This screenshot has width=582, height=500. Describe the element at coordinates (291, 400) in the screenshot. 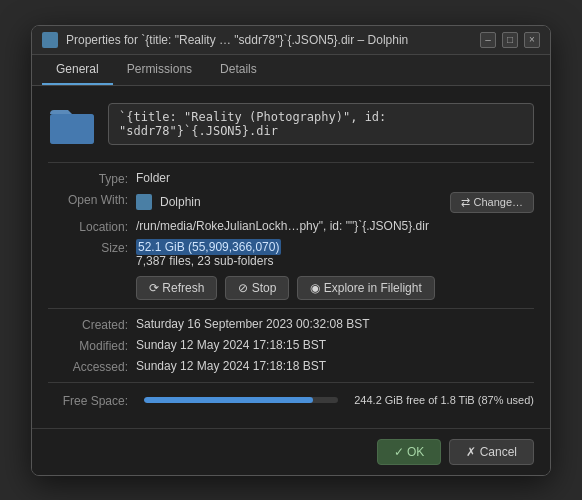

I see `free-space-row: Free Space: 244.2 GiB free of 1.8 TiB (8…` at that location.